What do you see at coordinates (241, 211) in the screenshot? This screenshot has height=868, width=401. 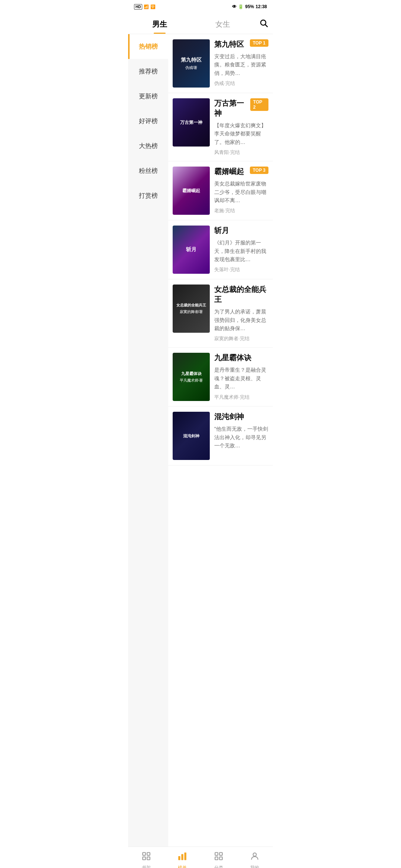 I see `book-meta-3: 老施·完结` at bounding box center [241, 211].